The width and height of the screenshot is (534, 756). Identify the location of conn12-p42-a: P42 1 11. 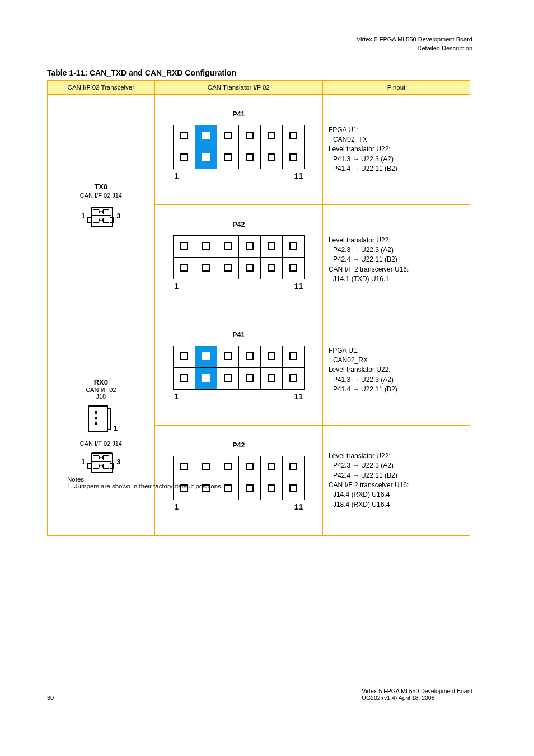
(238, 260).